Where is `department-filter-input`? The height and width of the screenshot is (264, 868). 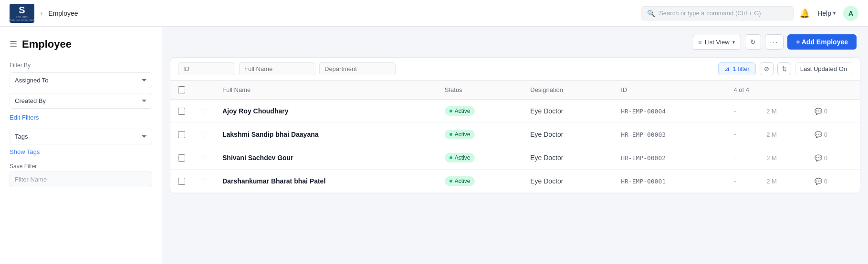 department-filter-input is located at coordinates (357, 69).